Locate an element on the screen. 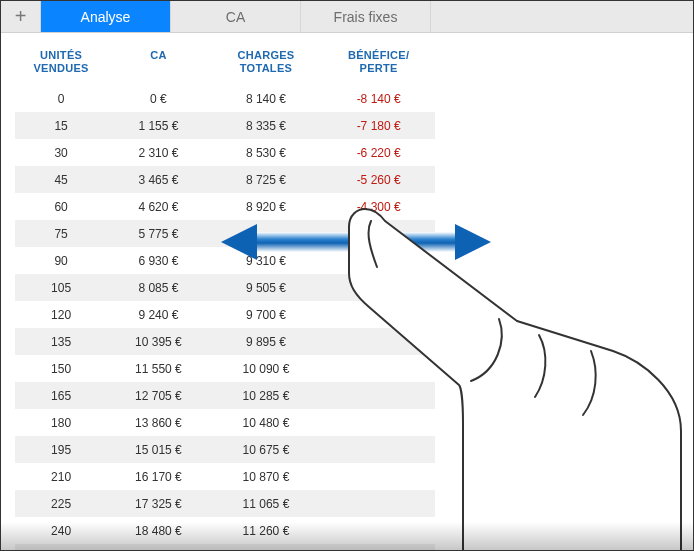  table-row: 15011 550 €10 090 € is located at coordinates (225, 368).